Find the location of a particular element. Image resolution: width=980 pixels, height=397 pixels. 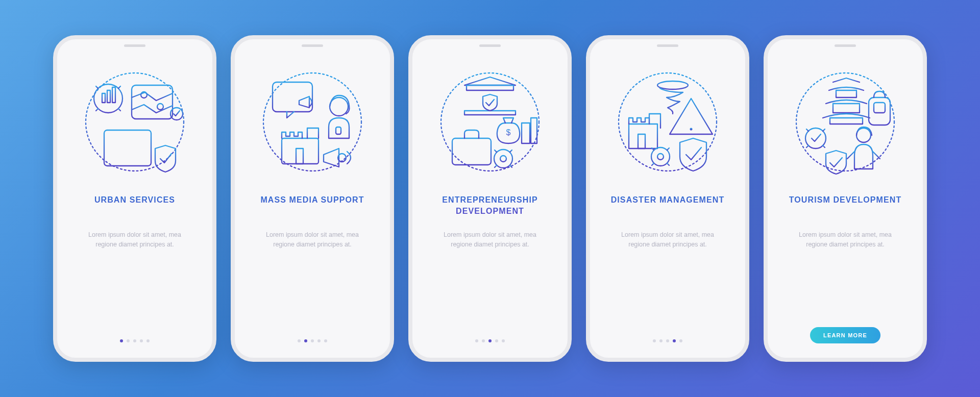

onboarding-slide: MASS MEDIA SUPPORT Lorem ipsum dolor sit… is located at coordinates (312, 198).